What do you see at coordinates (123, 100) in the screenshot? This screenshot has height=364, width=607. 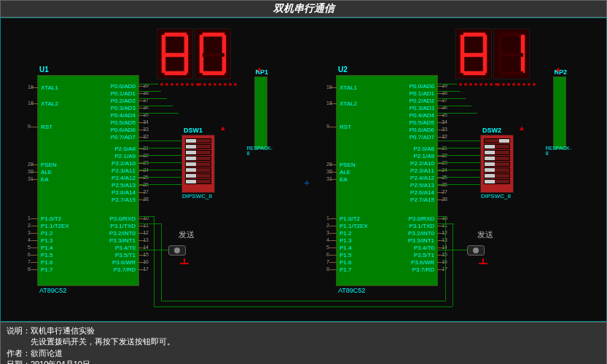 I see `pin-label: P0.2/AD2` at bounding box center [123, 100].